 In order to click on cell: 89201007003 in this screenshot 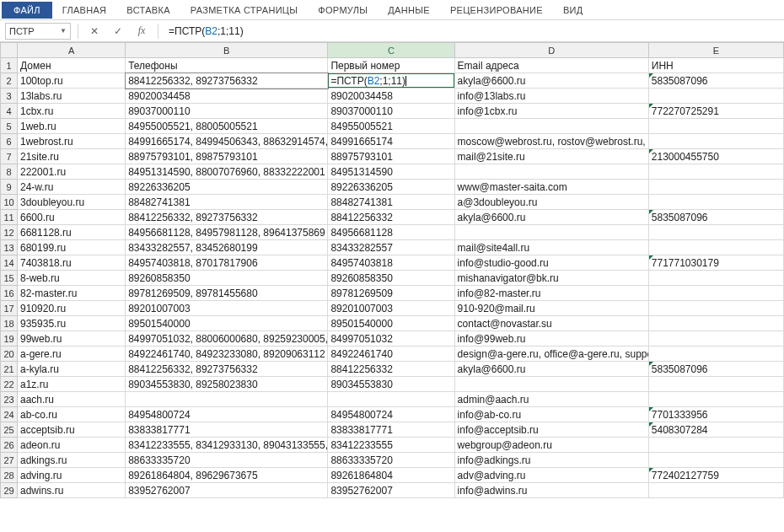, I will do `click(227, 309)`.